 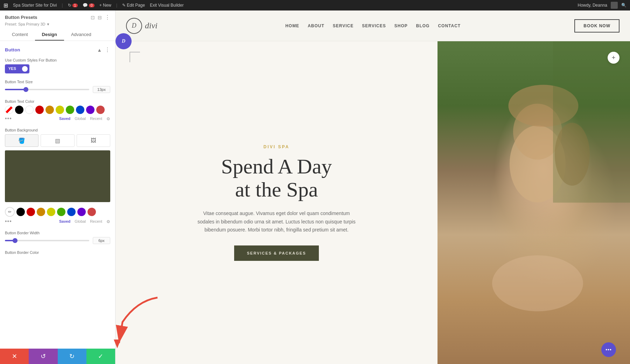 What do you see at coordinates (57, 17) in the screenshot?
I see `panel-title-row: Button Presets ⊡ ⊟ ⋮` at bounding box center [57, 17].